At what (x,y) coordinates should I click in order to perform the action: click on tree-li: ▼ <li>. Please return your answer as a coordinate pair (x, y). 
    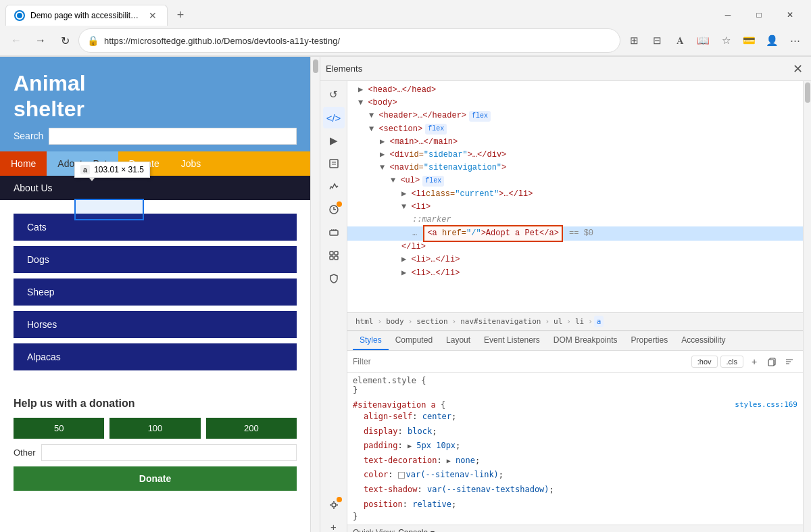
    Looking at the image, I should click on (575, 207).